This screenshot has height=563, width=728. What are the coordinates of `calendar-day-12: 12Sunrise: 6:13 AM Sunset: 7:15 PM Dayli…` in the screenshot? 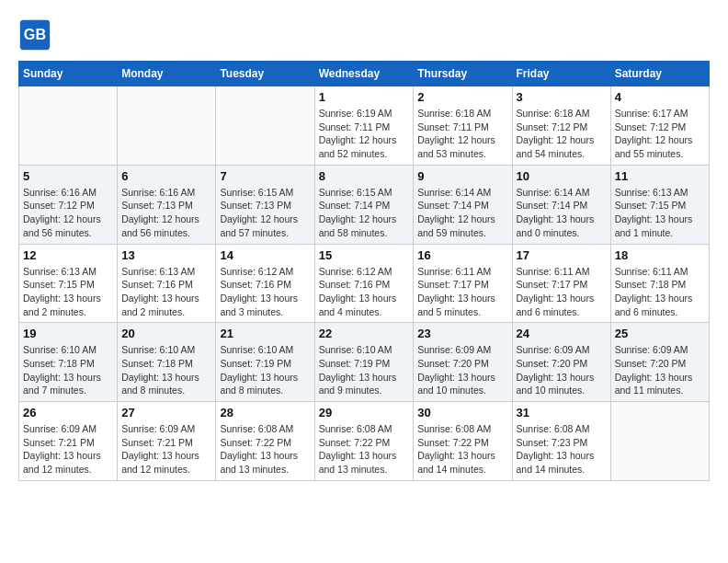 It's located at (68, 283).